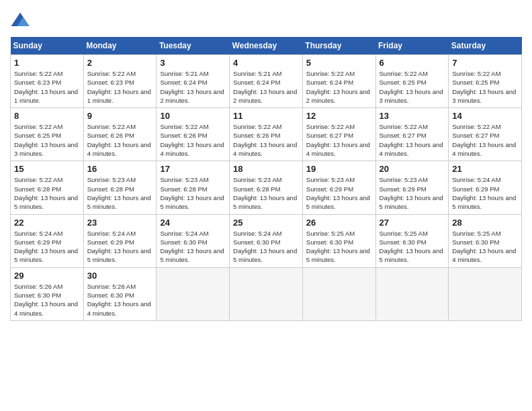 The width and height of the screenshot is (532, 411). I want to click on calendar-cell: 21 Sunrise: 5:24 AMSunset: 6:29 PMDaylig…, so click(485, 188).